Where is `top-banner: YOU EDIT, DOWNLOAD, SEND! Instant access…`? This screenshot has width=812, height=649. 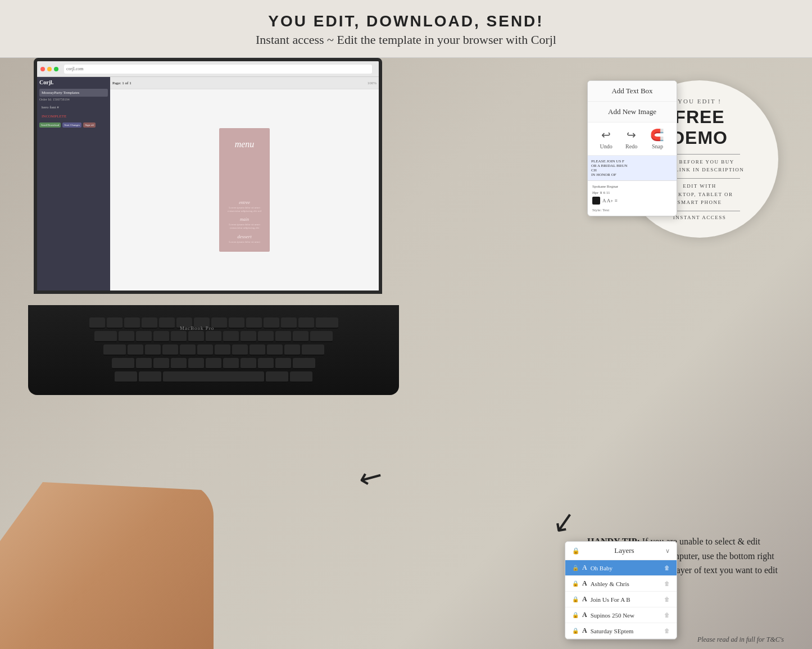 top-banner: YOU EDIT, DOWNLOAD, SEND! Instant access… is located at coordinates (406, 29).